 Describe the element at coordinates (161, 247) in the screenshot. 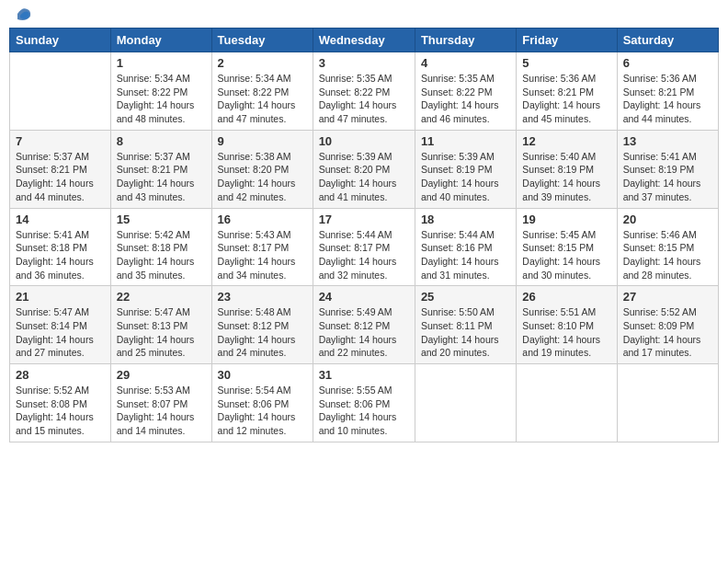

I see `calendar-cell: 15Sunrise: 5:42 AM Sunset: 8:18 PM Dayli…` at that location.